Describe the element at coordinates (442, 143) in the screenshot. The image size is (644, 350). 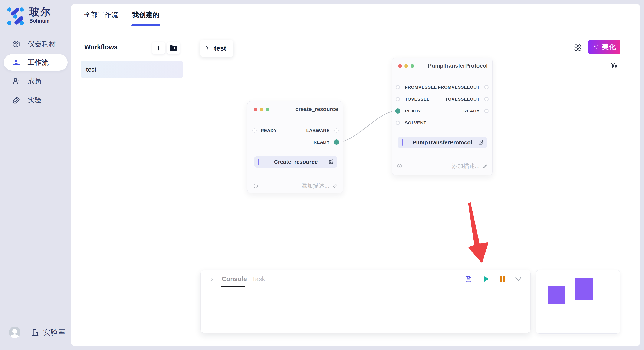
I see `pill-label: PumpTransferProtocol` at that location.